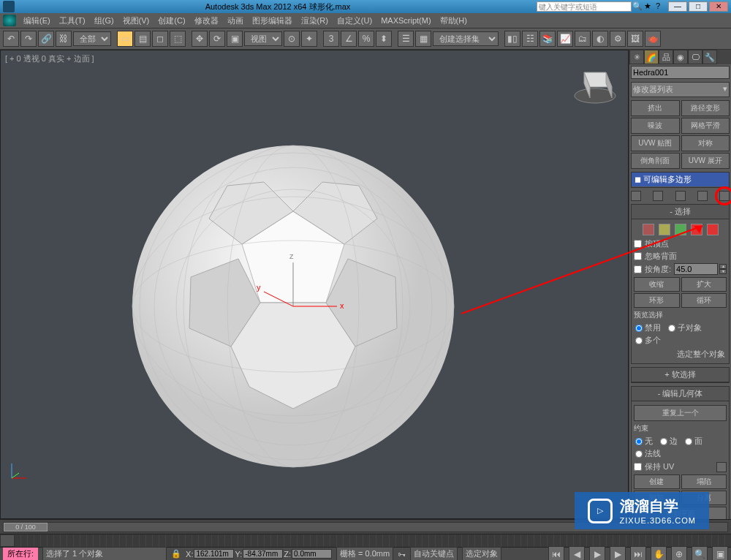  What do you see at coordinates (311, 554) in the screenshot?
I see `z-coord-field: 0.0mm` at bounding box center [311, 554].